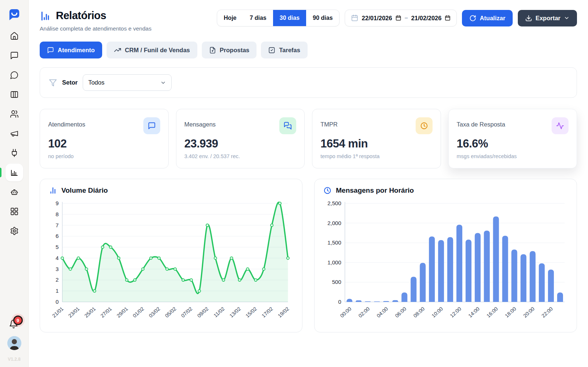 The image size is (588, 367). I want to click on sidebar-bottom: 9 V1.2.8, so click(14, 340).